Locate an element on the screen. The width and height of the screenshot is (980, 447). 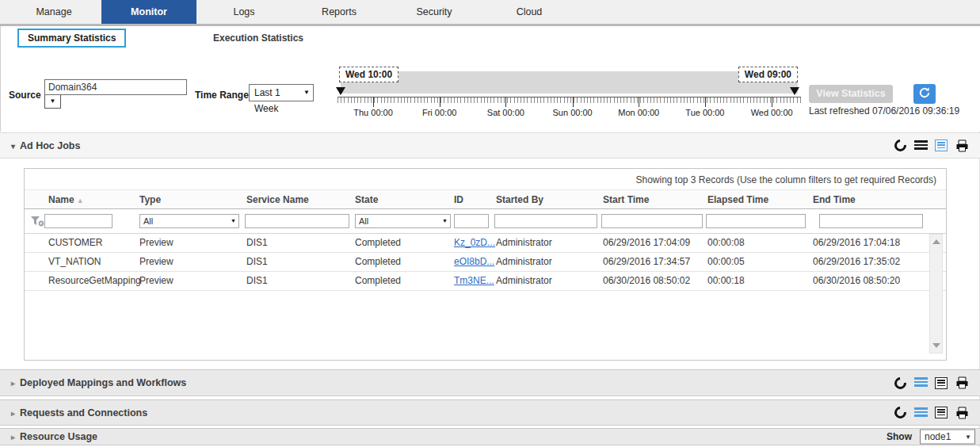
tab-monitor: Monitor is located at coordinates (149, 13).